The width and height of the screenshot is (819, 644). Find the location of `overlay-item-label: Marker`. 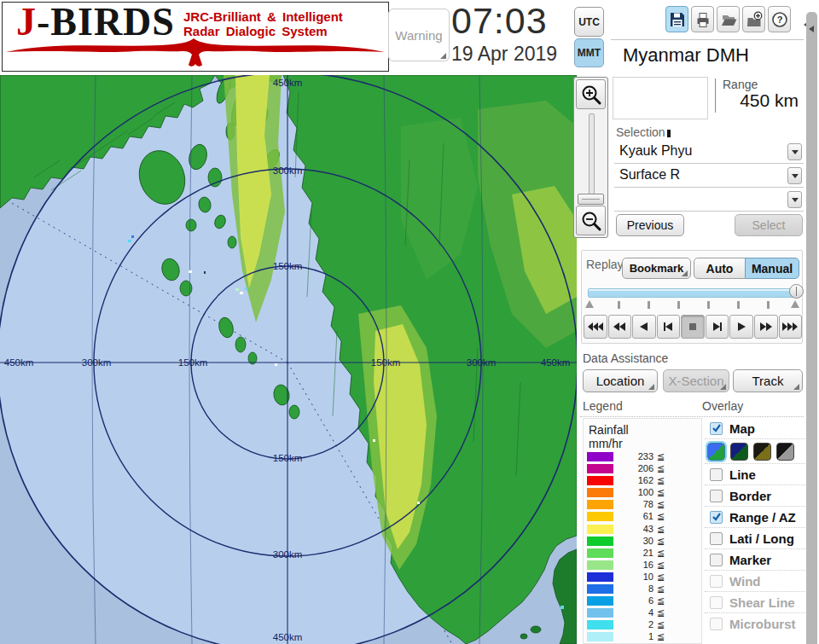

overlay-item-label: Marker is located at coordinates (751, 560).